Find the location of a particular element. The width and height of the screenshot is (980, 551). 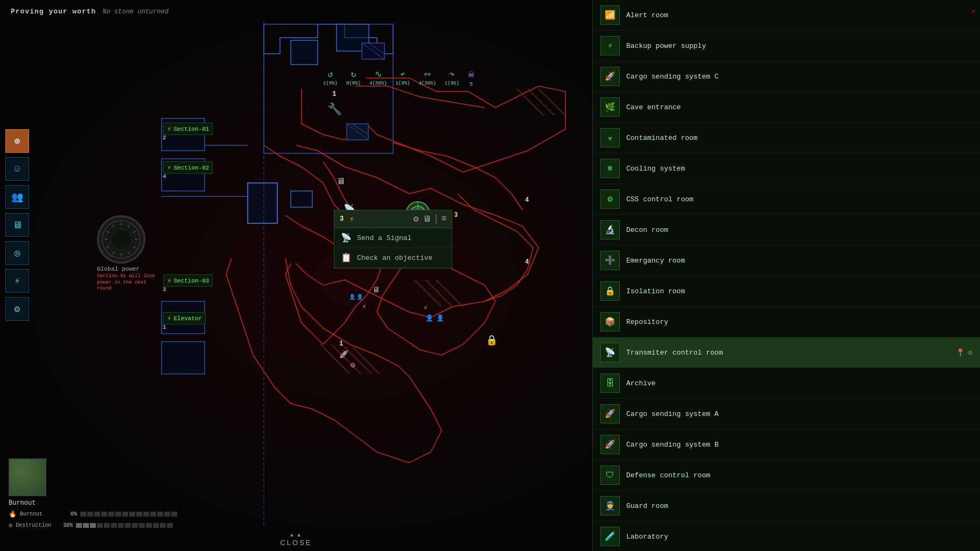

send-signal-icon: 📡 is located at coordinates (346, 238).